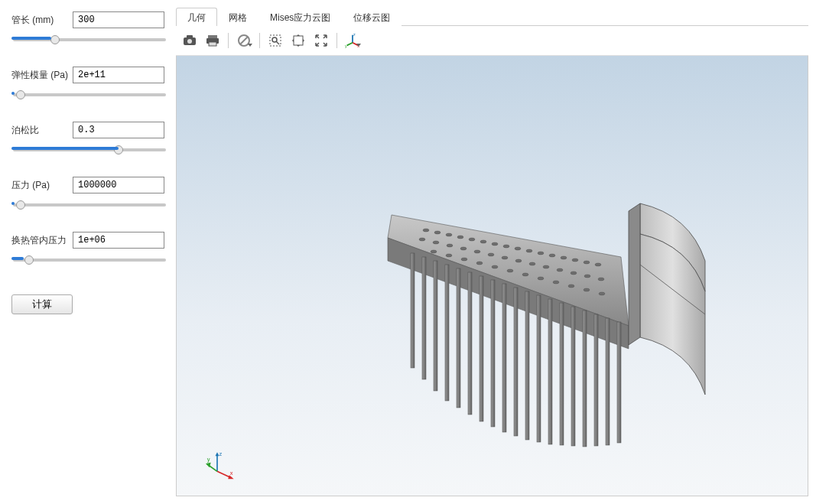 This screenshot has width=816, height=504. I want to click on tab-displacement: 位移云图, so click(372, 17).